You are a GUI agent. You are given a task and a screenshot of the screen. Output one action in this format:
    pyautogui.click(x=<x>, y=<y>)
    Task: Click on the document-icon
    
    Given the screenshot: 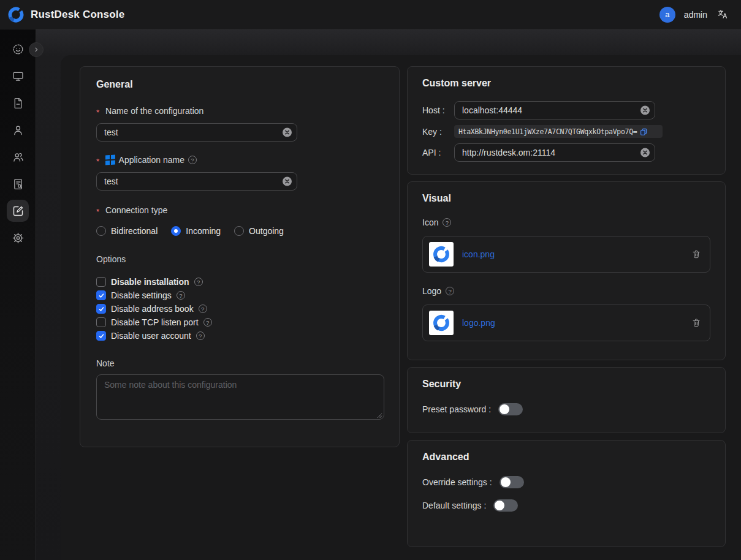 What is the action you would take?
    pyautogui.click(x=18, y=103)
    